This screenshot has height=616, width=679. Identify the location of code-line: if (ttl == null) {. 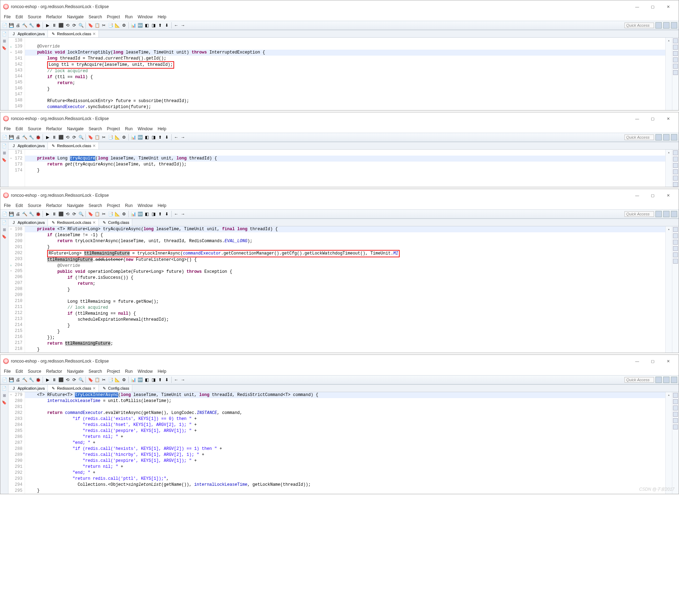
(345, 77).